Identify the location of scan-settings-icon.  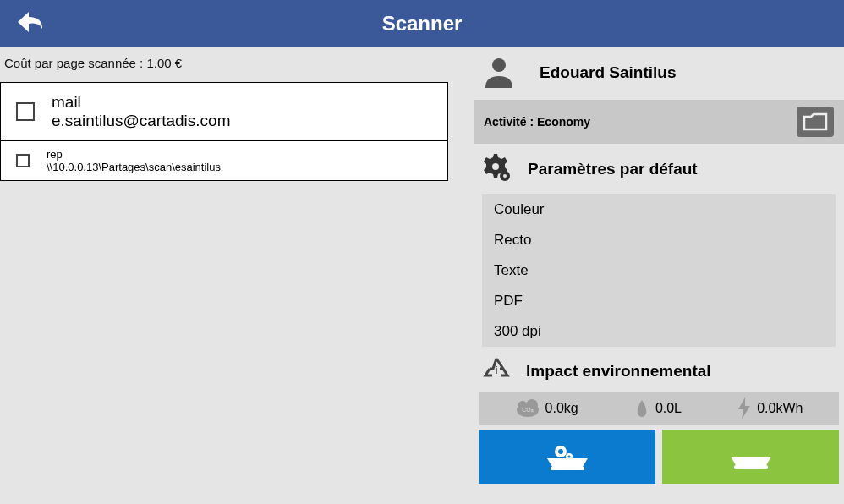
(567, 457).